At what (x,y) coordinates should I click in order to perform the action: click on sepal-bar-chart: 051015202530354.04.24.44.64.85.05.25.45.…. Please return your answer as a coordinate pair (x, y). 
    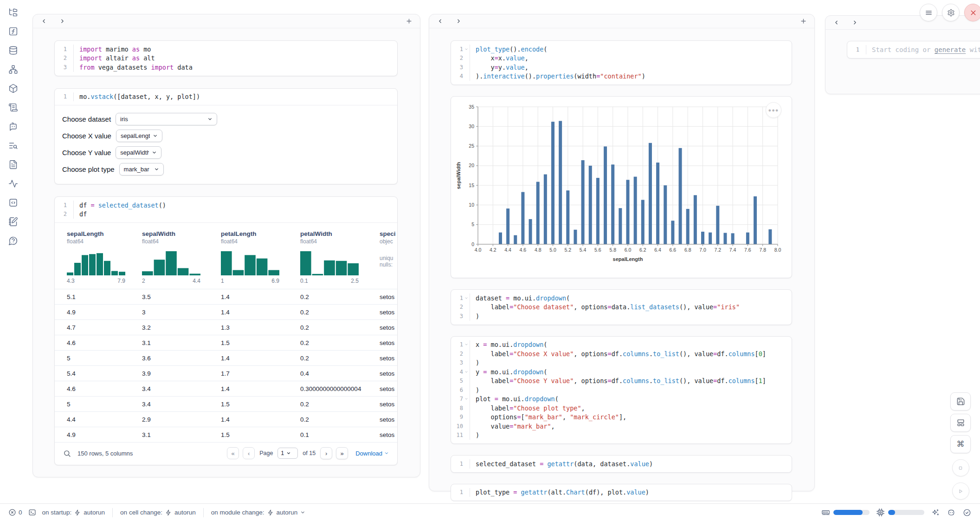
    Looking at the image, I should click on (621, 187).